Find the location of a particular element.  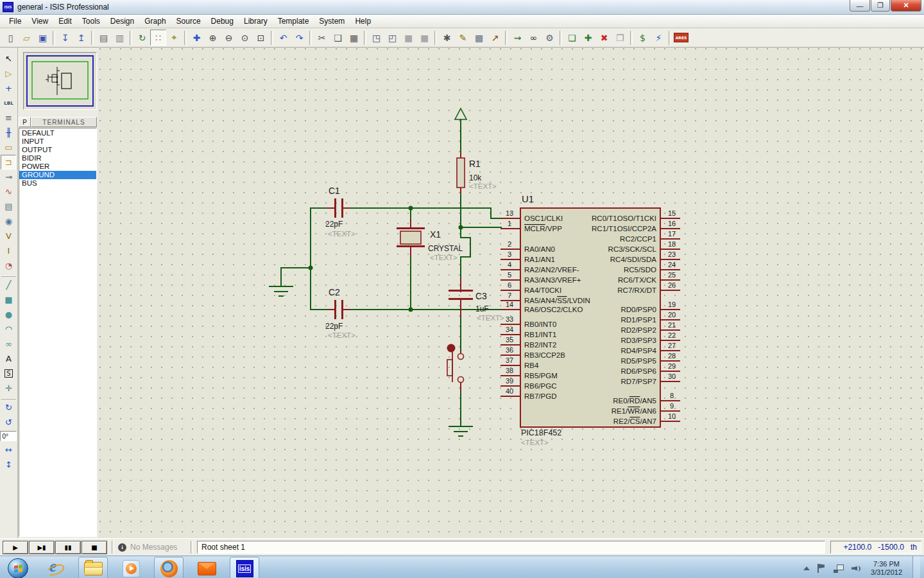

generator-mode-icon: ◉ is located at coordinates (8, 221).